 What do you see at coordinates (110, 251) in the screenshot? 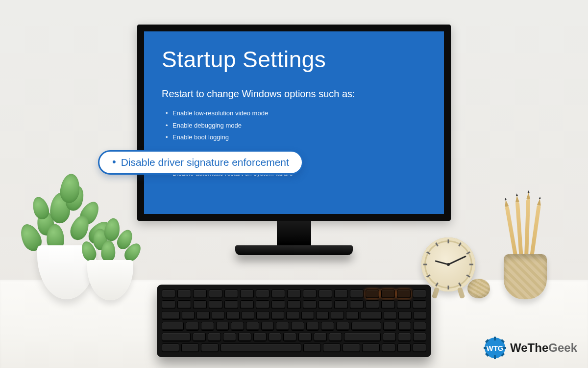
I see `plant-small` at bounding box center [110, 251].